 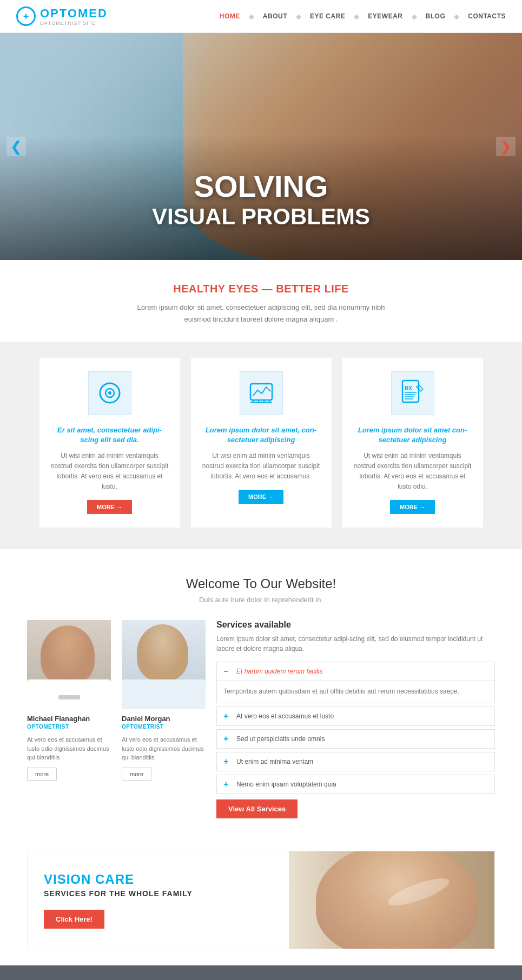 What do you see at coordinates (228, 739) in the screenshot?
I see `service-expand-icon-2: +` at bounding box center [228, 739].